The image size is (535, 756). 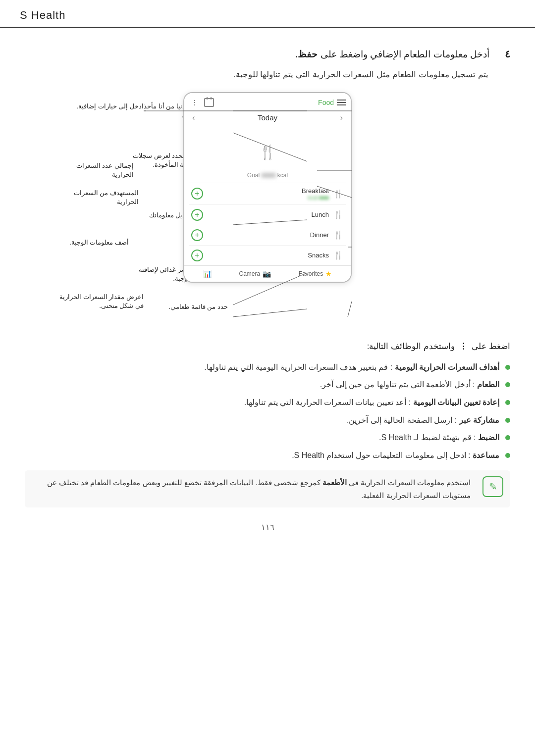 What do you see at coordinates (402, 420) in the screenshot?
I see `list-item-normal-4: : ارسل الصفحة الحالية إلى آخرين.` at bounding box center [402, 420].